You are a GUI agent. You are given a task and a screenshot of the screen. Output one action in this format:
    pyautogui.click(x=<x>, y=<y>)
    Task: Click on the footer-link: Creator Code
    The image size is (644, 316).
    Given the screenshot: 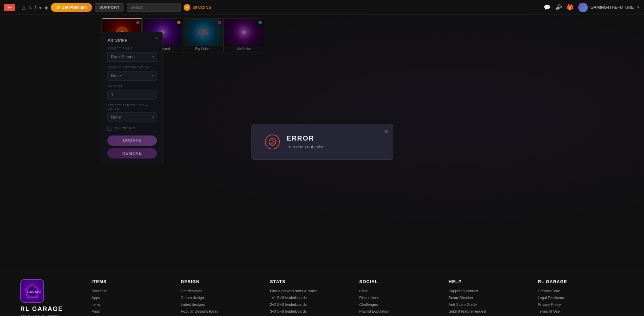 What is the action you would take?
    pyautogui.click(x=579, y=291)
    